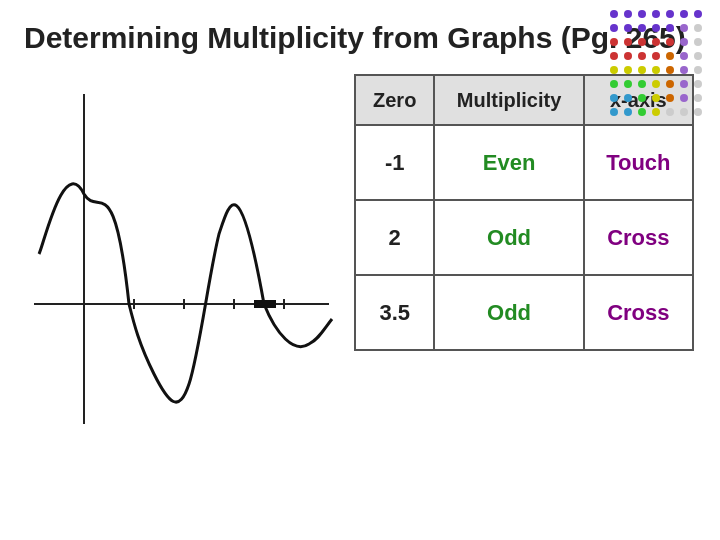 The image size is (720, 540). What do you see at coordinates (394, 162) in the screenshot?
I see `cell-zero-0: -1` at bounding box center [394, 162].